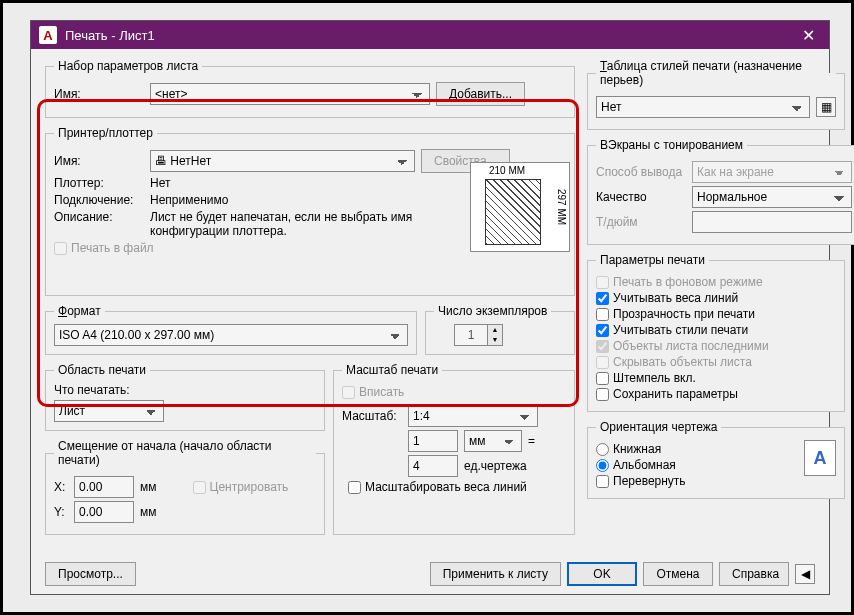 This screenshot has height=615, width=854. I want to click on opt-save: Сохранить параметры, so click(716, 394).